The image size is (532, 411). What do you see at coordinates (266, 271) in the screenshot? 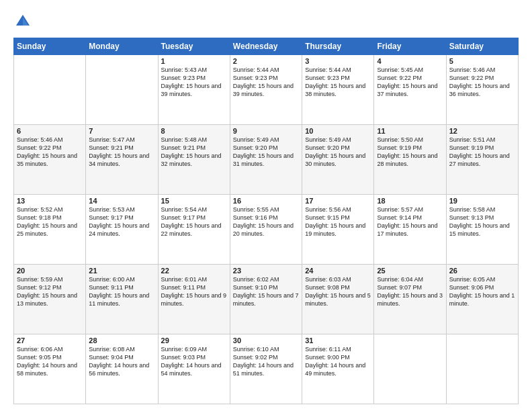
I see `day-number: 23` at bounding box center [266, 271].